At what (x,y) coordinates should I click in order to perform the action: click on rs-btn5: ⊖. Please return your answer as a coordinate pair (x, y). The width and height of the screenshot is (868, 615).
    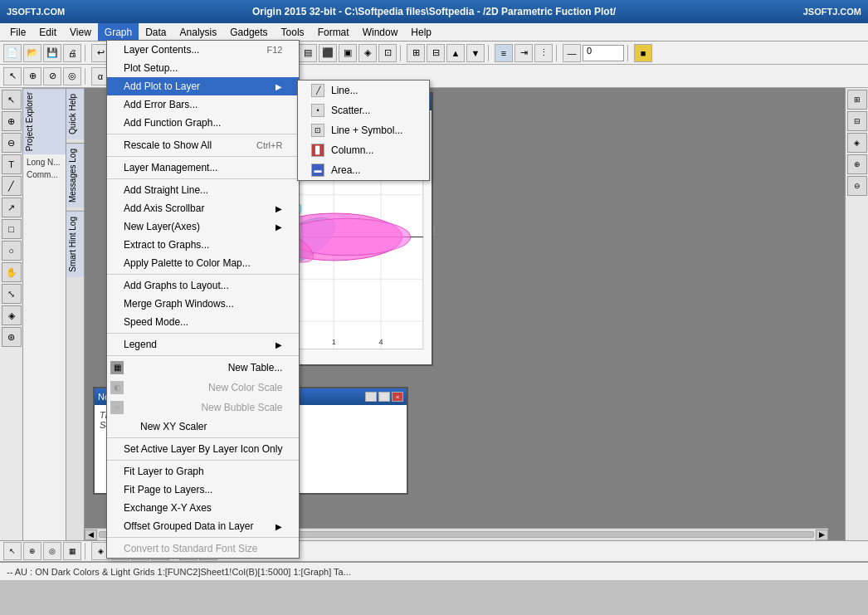
    Looking at the image, I should click on (857, 186).